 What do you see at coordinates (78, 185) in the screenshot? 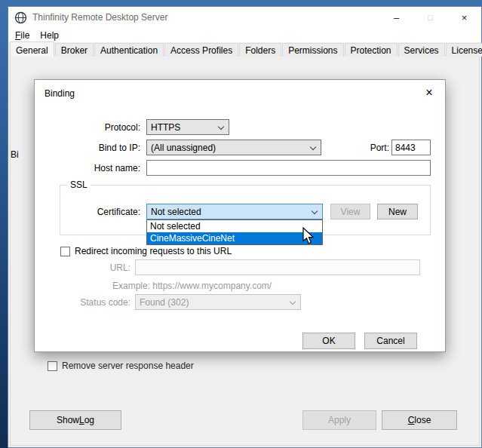
I see `ssl-group-label: SSL` at bounding box center [78, 185].